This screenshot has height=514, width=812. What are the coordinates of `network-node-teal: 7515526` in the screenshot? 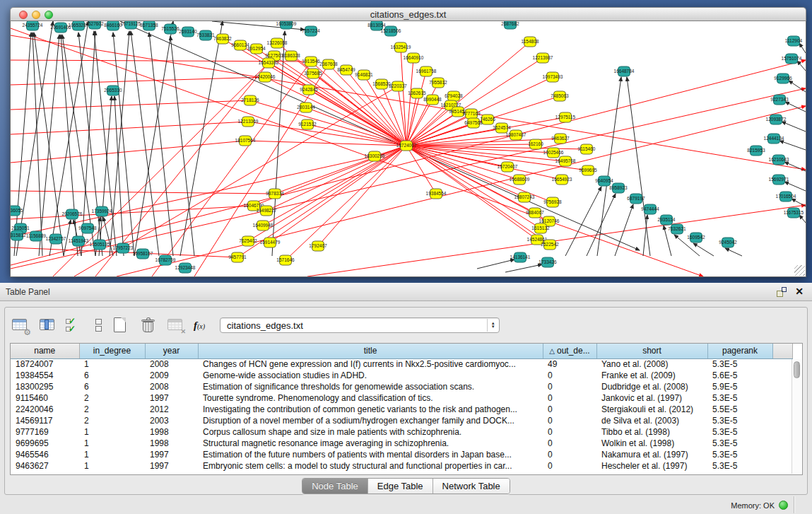 It's located at (170, 29).